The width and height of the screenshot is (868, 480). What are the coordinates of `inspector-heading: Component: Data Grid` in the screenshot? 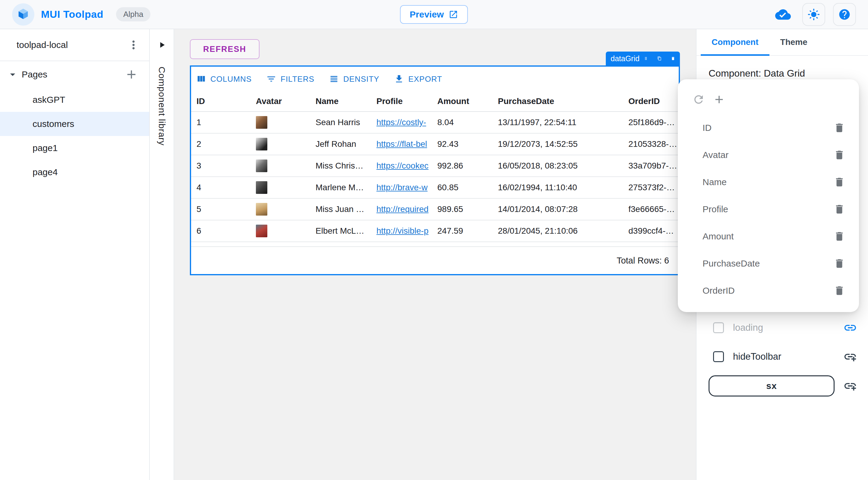 It's located at (788, 73).